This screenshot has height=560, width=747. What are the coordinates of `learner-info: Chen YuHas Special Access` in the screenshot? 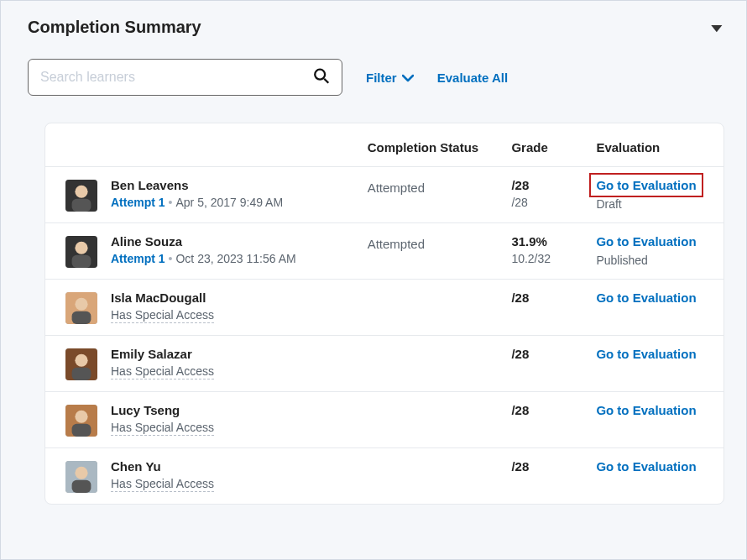 It's located at (163, 475).